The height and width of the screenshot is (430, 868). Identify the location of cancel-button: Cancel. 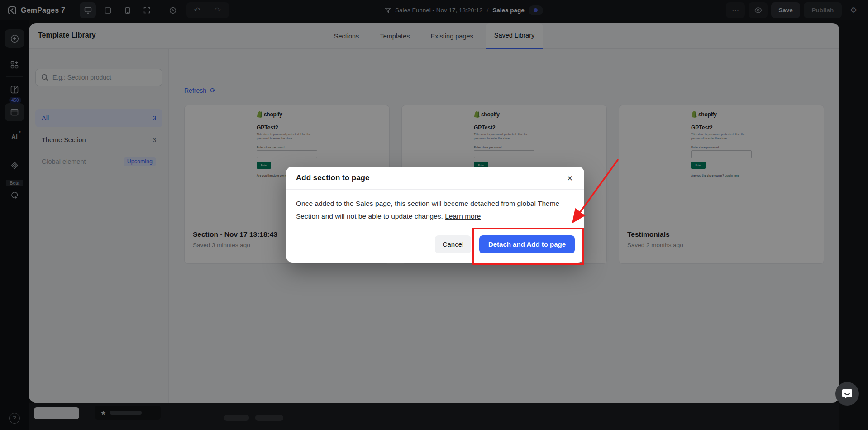
(453, 244).